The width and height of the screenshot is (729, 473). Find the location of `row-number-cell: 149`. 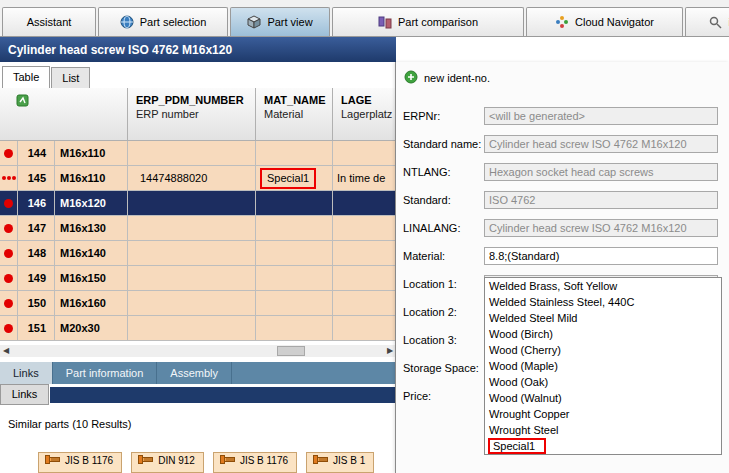

row-number-cell: 149 is located at coordinates (36, 278).